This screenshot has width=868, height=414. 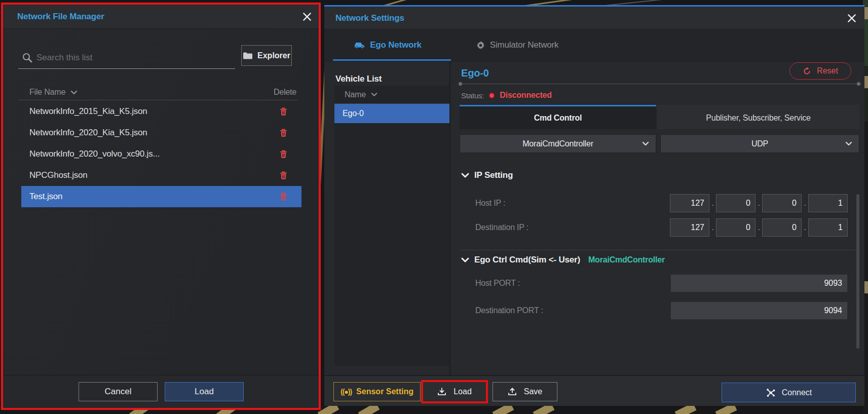 I want to click on file-name-header-label: File Name, so click(x=48, y=92).